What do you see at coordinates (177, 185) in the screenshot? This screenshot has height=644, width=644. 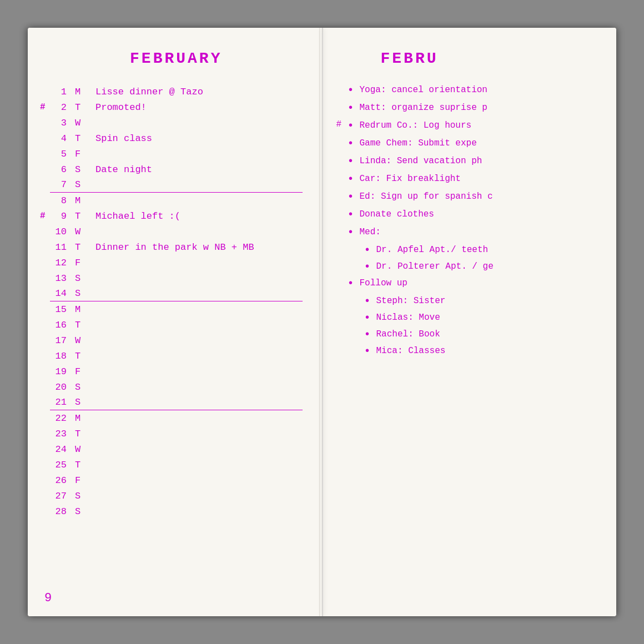 I see `calendar-row: 7S` at bounding box center [177, 185].